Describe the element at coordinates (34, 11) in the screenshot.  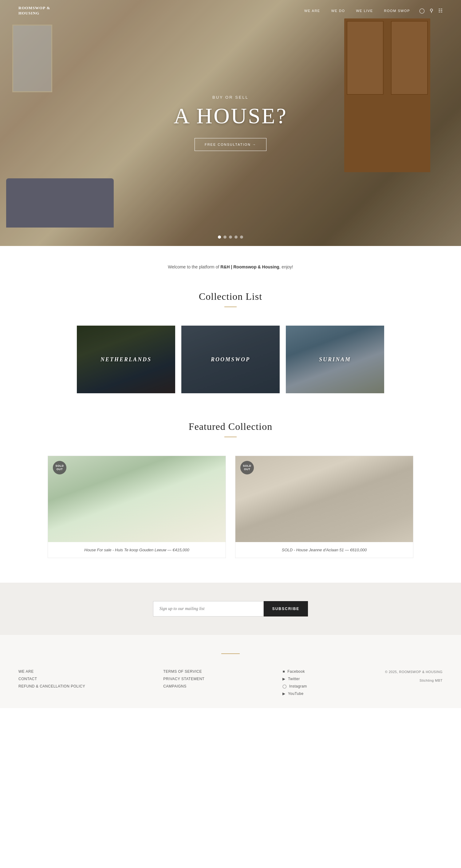
I see `brand-logo: ROOMSWOP & HOUSING` at that location.